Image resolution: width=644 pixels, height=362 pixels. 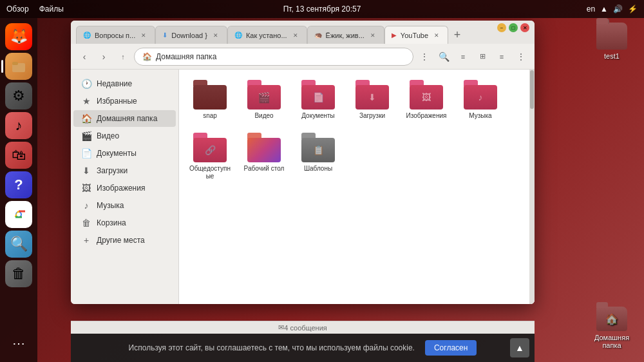 I want to click on dock-icon-firefox: 🦊, so click(x=19, y=37).